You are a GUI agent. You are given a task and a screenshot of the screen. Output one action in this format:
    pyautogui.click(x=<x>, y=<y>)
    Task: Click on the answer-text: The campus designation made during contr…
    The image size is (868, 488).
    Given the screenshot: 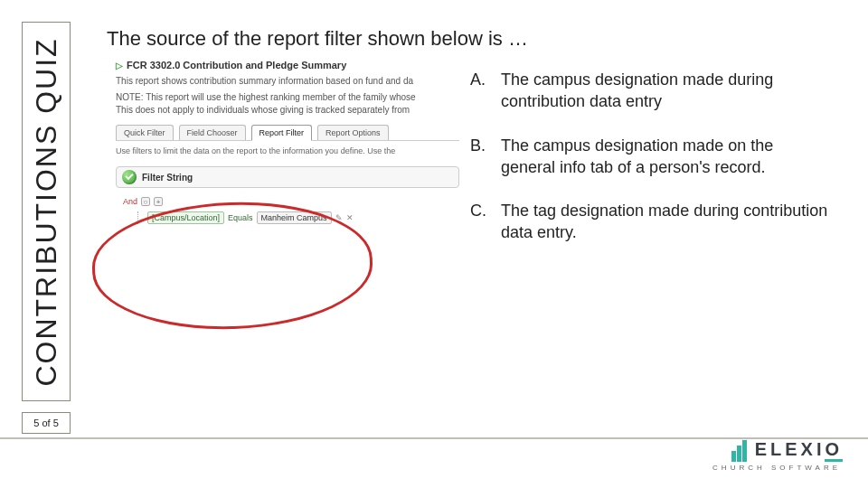 What is the action you would take?
    pyautogui.click(x=666, y=90)
    